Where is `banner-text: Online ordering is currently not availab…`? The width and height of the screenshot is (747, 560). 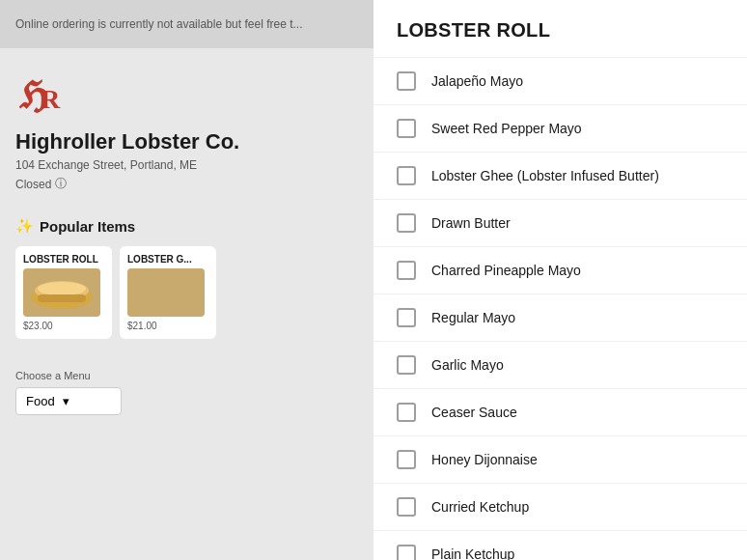 banner-text: Online ordering is currently not availab… is located at coordinates (159, 24).